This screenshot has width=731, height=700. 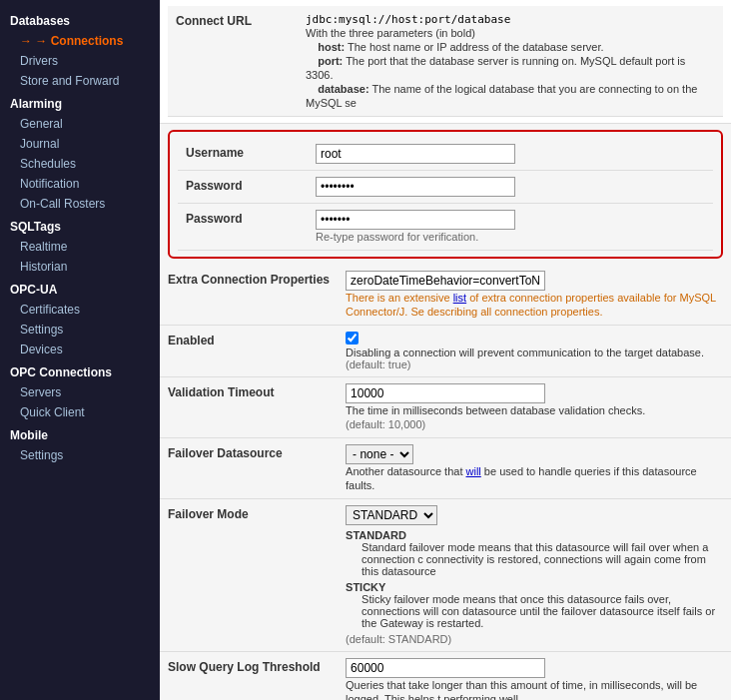 What do you see at coordinates (501, 96) in the screenshot?
I see `connect-url-database-help: database: The name of the logical databa…` at bounding box center [501, 96].